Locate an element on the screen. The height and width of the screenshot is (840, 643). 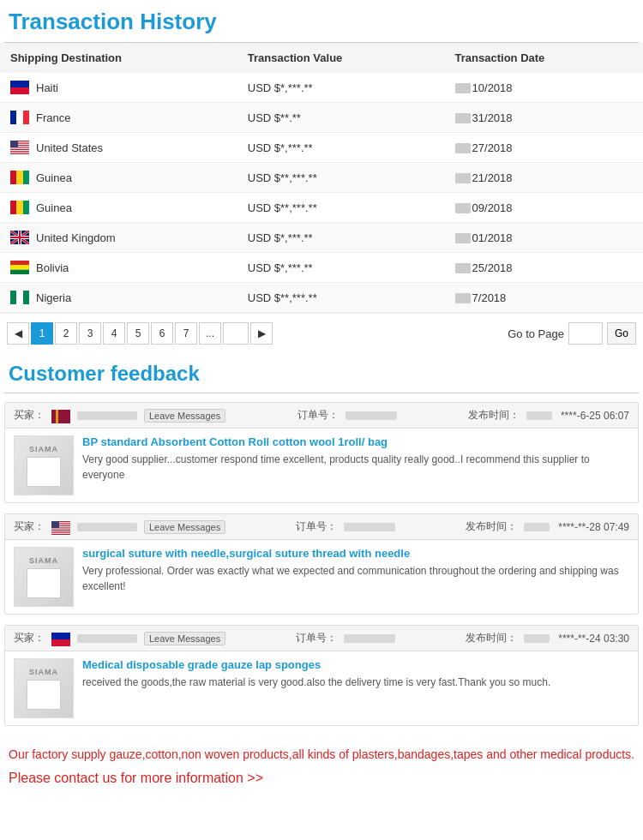
date-cell: 01/2018 is located at coordinates (544, 238).